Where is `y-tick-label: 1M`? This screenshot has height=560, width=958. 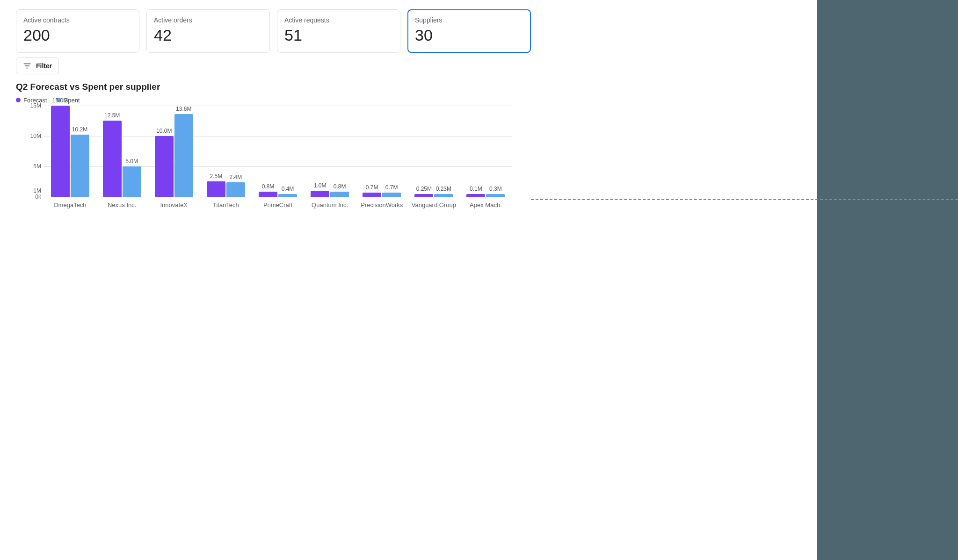
y-tick-label: 1M is located at coordinates (37, 191).